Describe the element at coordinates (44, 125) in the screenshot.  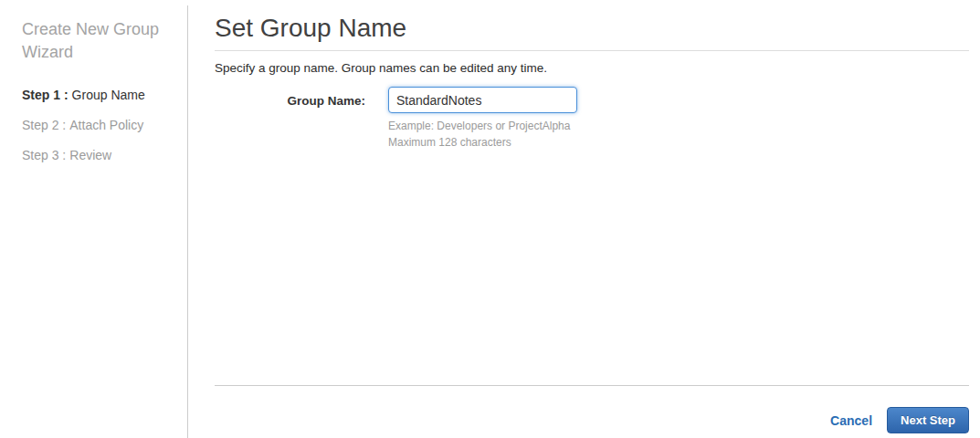
I see `wizard-step-number: Step 2 :` at that location.